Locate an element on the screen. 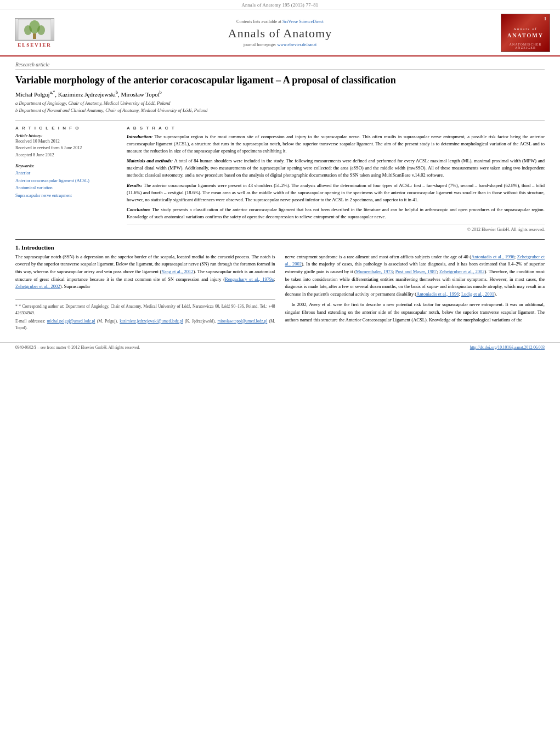 This screenshot has width=560, height=741. body-section: 1. Introduction The suprascapular notch … is located at coordinates (280, 287).